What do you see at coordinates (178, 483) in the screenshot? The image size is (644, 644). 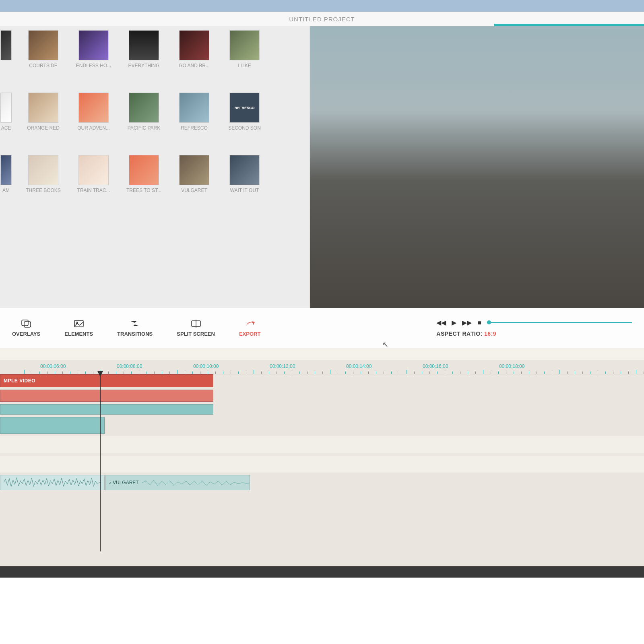 I see `music-clip-vulgaret: ♪ VULGARET` at bounding box center [178, 483].